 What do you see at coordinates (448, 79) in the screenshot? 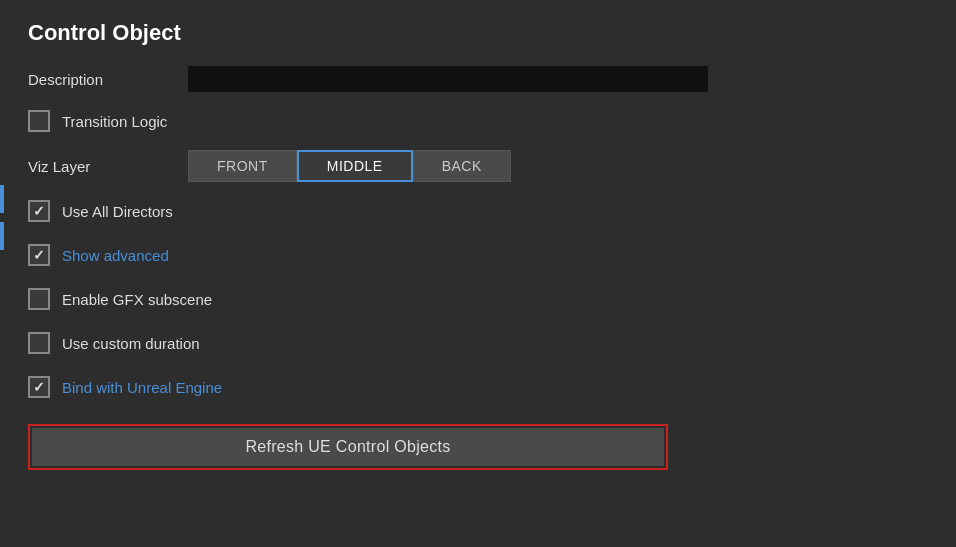
I see `description-input` at bounding box center [448, 79].